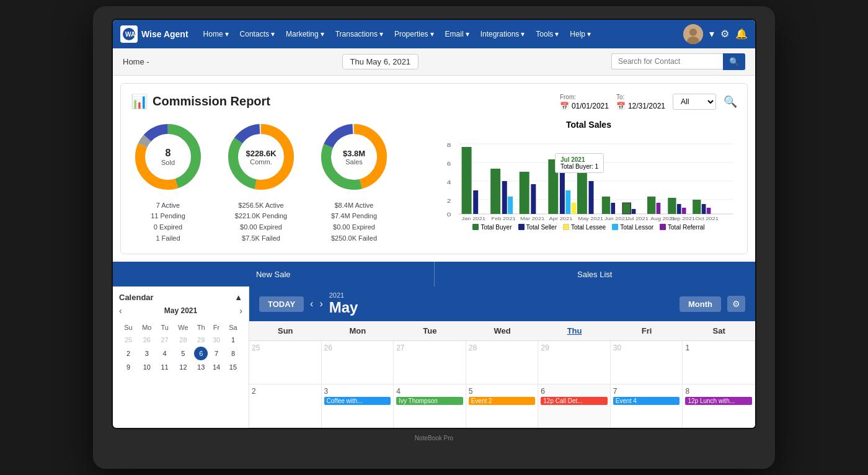 This screenshot has height=475, width=868. Describe the element at coordinates (538, 227) in the screenshot. I see `legend-seller: Total Seller` at that location.